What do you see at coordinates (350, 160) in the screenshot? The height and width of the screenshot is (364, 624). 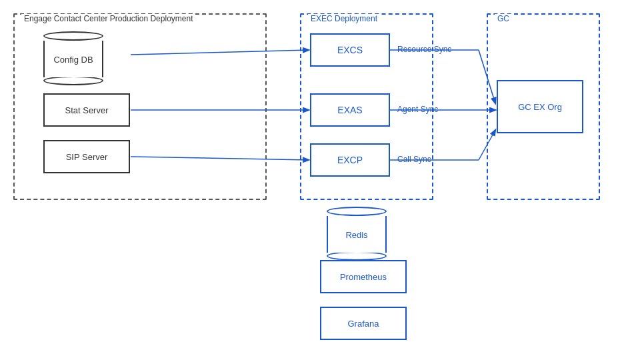 I see `excp-box: EXCP` at bounding box center [350, 160].